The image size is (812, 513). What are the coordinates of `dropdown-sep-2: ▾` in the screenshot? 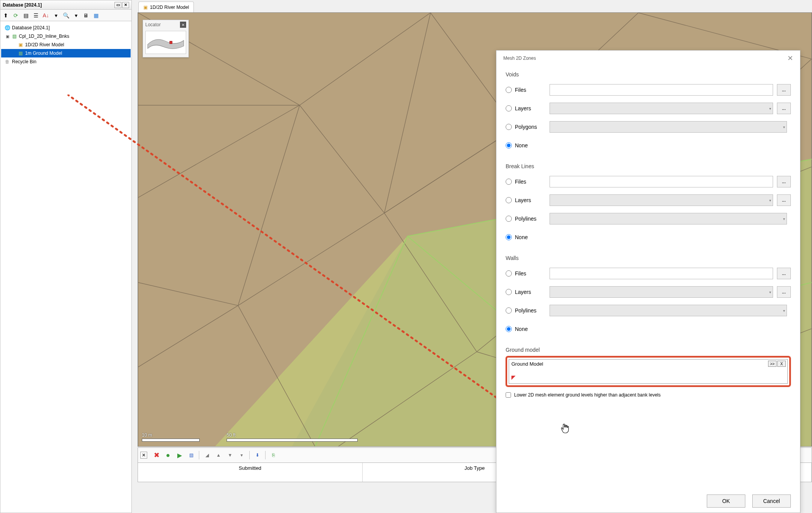 It's located at (76, 15).